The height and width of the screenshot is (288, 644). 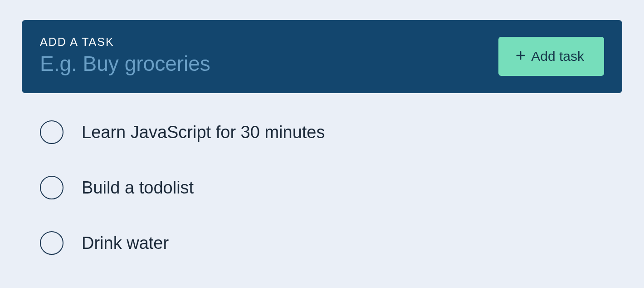 I want to click on add-task-input-wrap: Add a task, so click(x=265, y=55).